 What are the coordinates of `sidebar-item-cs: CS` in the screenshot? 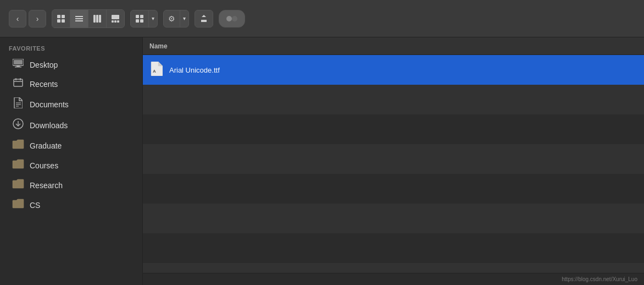 It's located at (71, 205).